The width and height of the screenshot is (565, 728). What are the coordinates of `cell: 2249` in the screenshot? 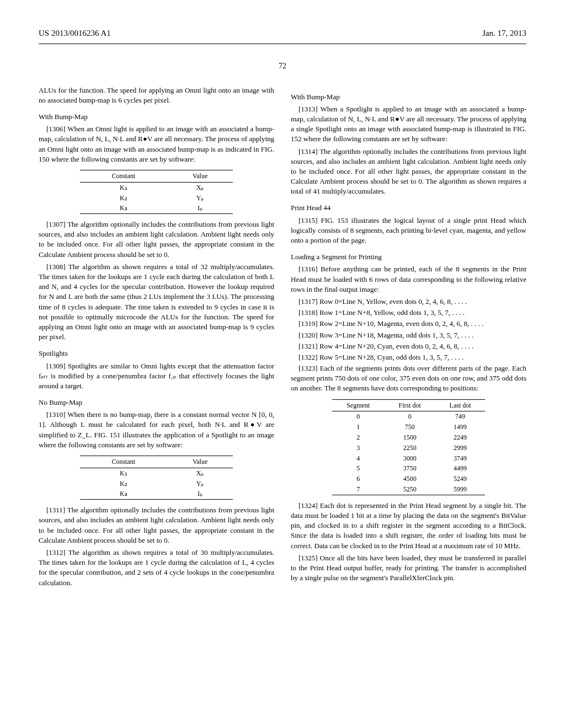 It's located at (460, 438).